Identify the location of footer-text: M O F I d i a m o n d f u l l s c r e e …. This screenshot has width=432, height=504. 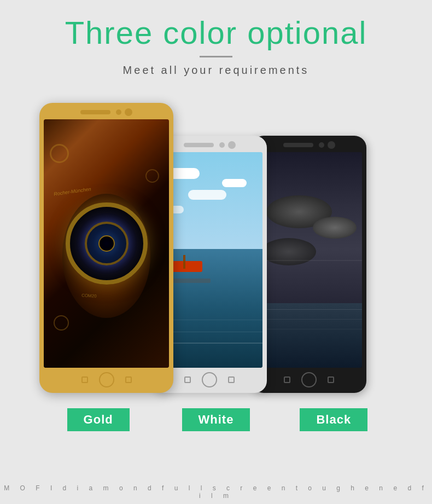
(216, 492).